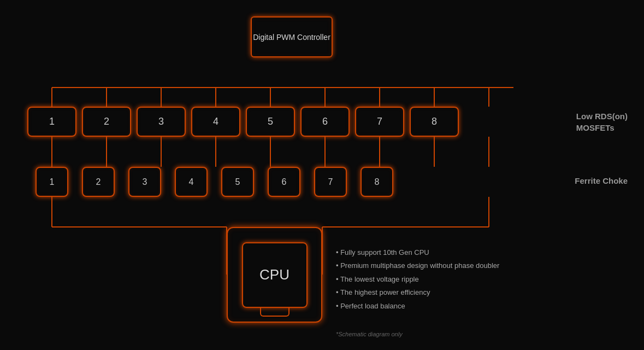 This screenshot has width=644, height=350. What do you see at coordinates (274, 275) in the screenshot?
I see `cpu-label: CPU` at bounding box center [274, 275].